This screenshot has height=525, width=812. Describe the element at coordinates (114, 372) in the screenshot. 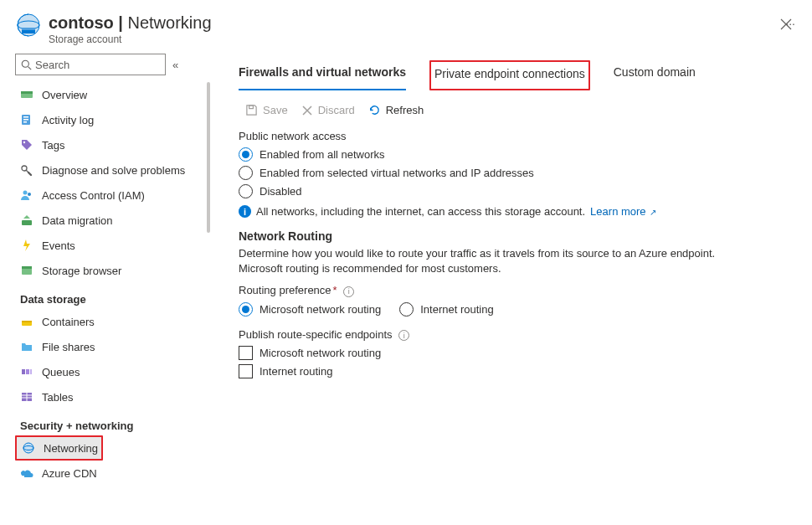

I see `sidebar-item-queues: Queues` at that location.